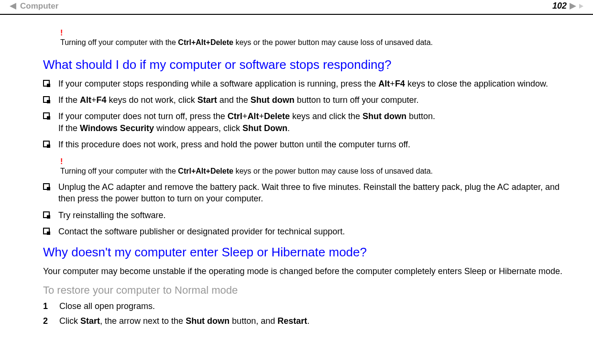 The image size is (593, 364). Describe the element at coordinates (308, 84) in the screenshot. I see `list-item: If your computer stops responding while …` at that location.